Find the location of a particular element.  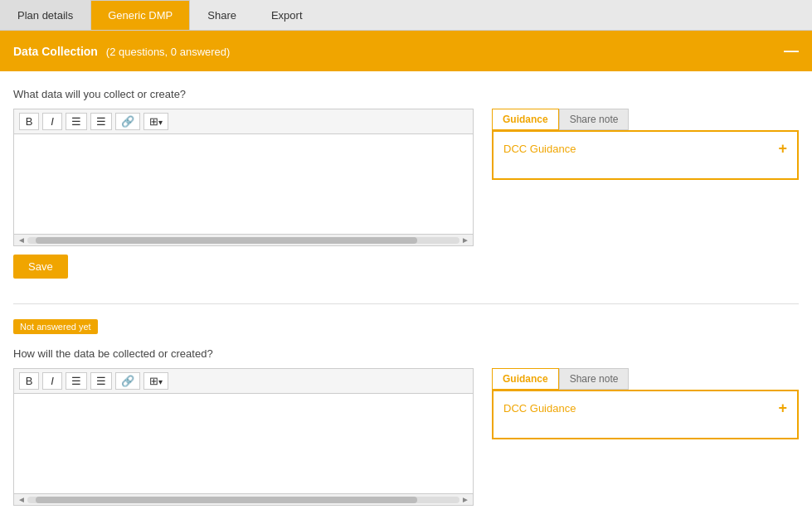

table-dropdown-arrow-2: ▾ is located at coordinates (161, 381).